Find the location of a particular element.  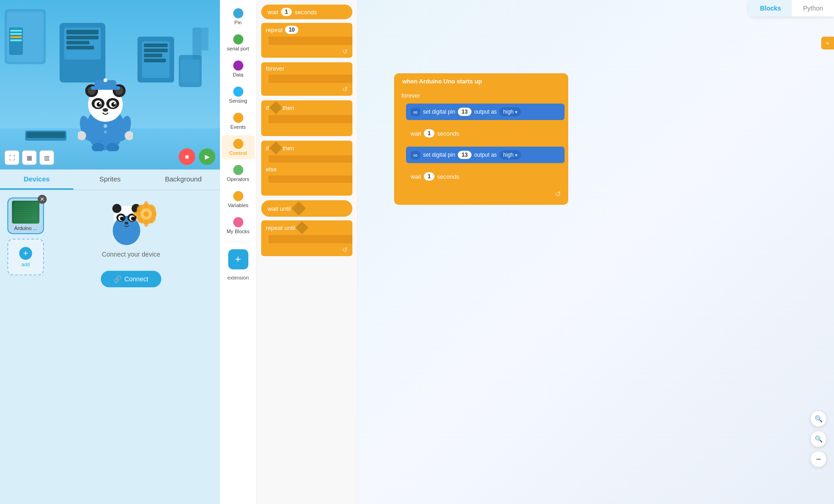

category-variables: Variables is located at coordinates (238, 200).